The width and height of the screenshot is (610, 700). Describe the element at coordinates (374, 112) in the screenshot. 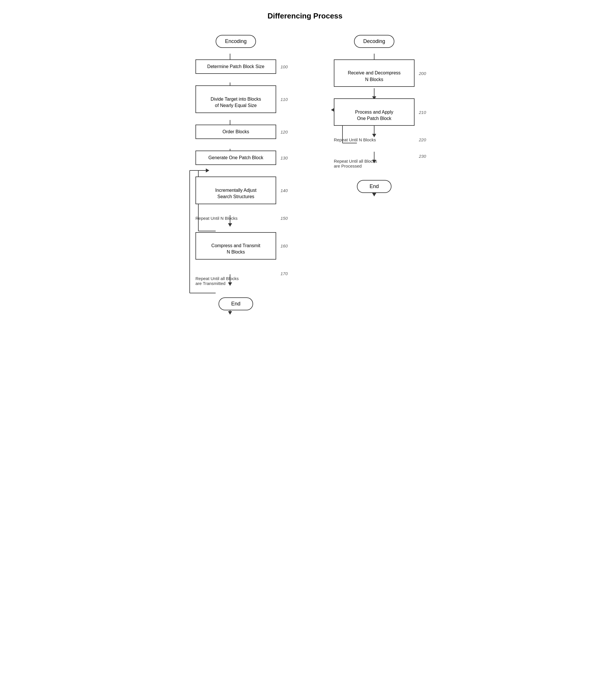

I see `decoding-column: Decoding Receive and Decompress N Blocks…` at that location.